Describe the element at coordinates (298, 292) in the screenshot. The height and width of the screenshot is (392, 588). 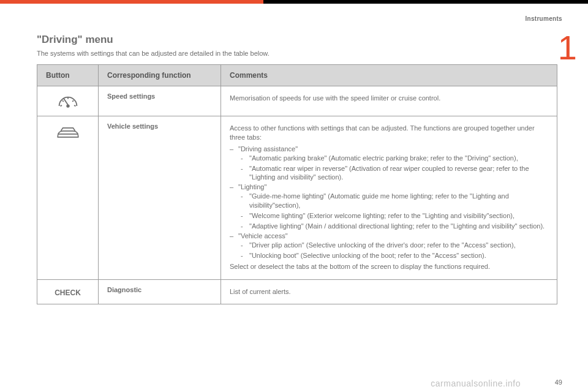
I see `table-row: CHECK Diagnostic List of current alerts.` at that location.